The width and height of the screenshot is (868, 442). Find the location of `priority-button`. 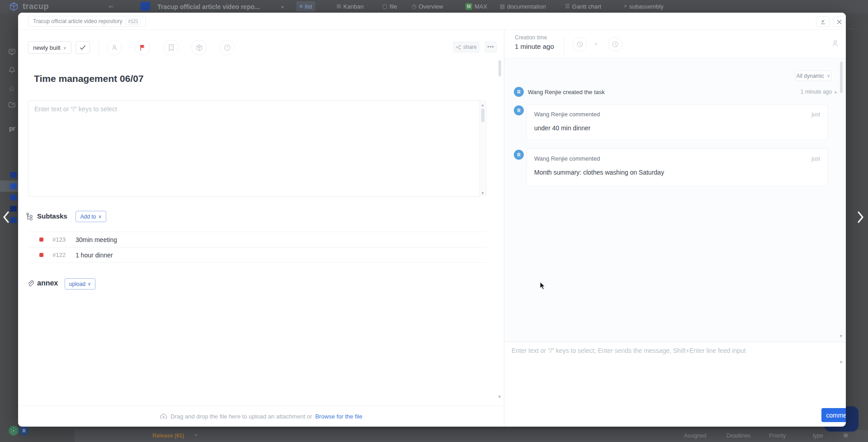

priority-button is located at coordinates (142, 48).